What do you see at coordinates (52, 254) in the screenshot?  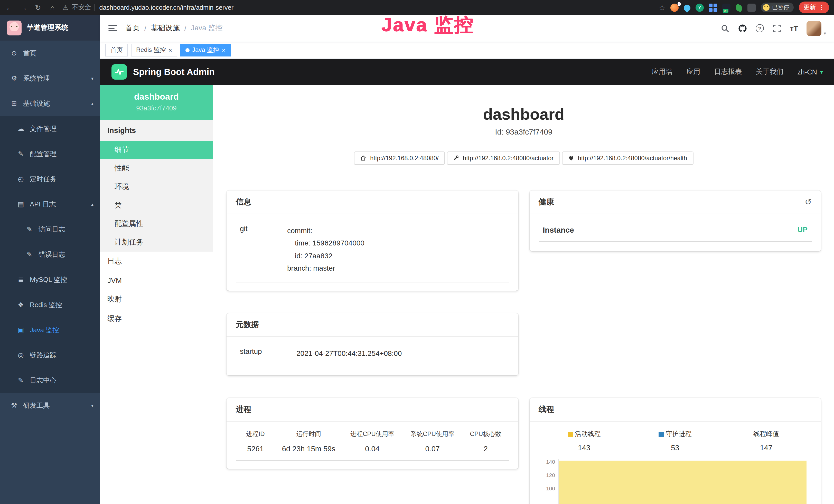 I see `sidebar-item-label: 错误日志` at bounding box center [52, 254].